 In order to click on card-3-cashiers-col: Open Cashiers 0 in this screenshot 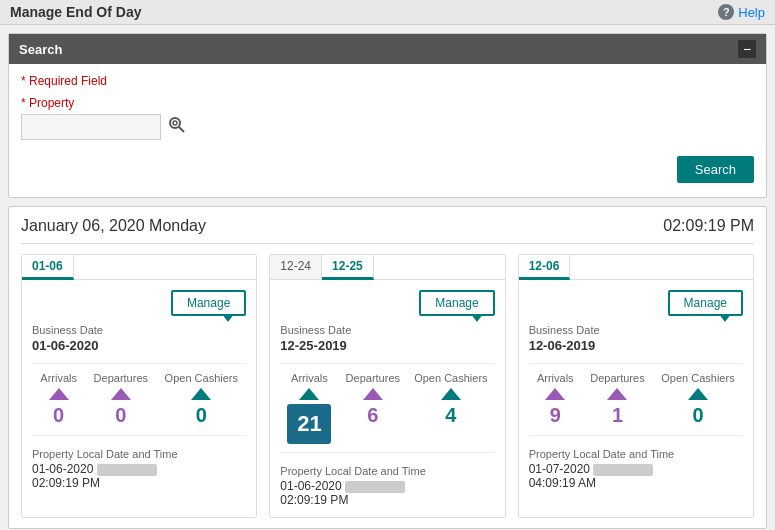, I will do `click(698, 400)`.